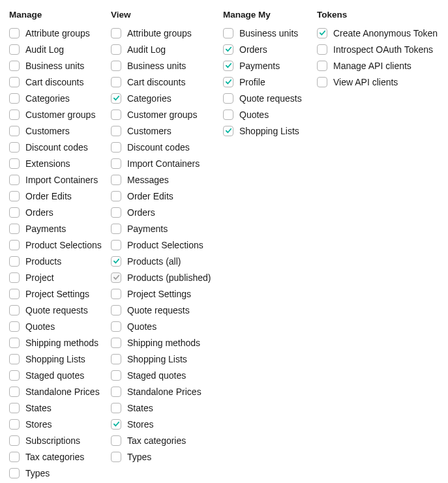 This screenshot has height=483, width=448. Describe the element at coordinates (167, 456) in the screenshot. I see `permission-item-view-types: Types` at that location.